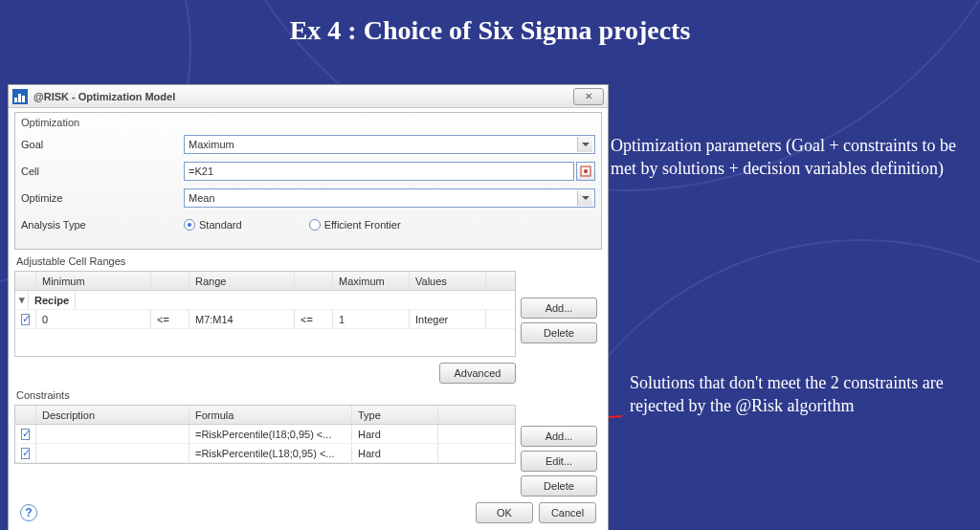 This screenshot has width=980, height=530. Describe the element at coordinates (589, 97) in the screenshot. I see `close-button: ✕` at that location.